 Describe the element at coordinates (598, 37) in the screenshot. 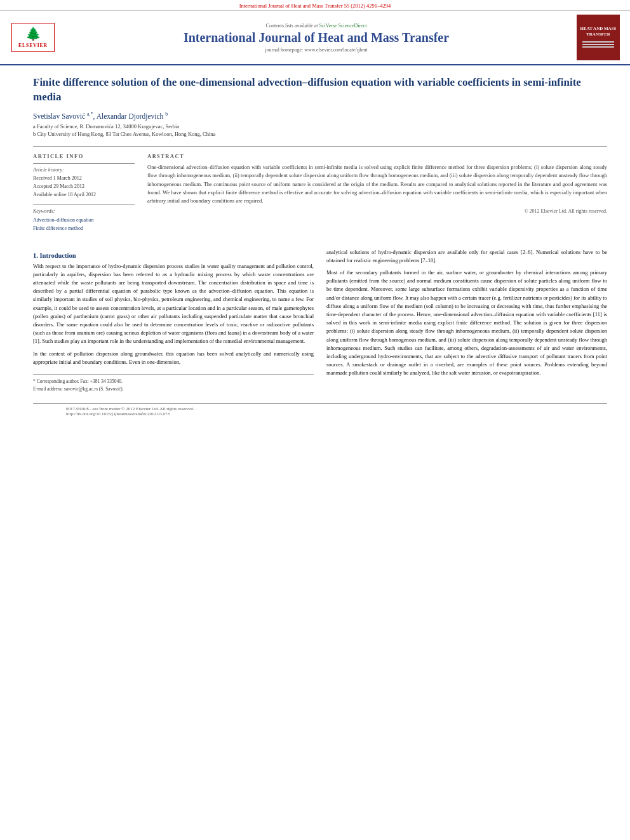

I see `journal-thumbnail: HEAT AND MASS TRANSFER` at that location.